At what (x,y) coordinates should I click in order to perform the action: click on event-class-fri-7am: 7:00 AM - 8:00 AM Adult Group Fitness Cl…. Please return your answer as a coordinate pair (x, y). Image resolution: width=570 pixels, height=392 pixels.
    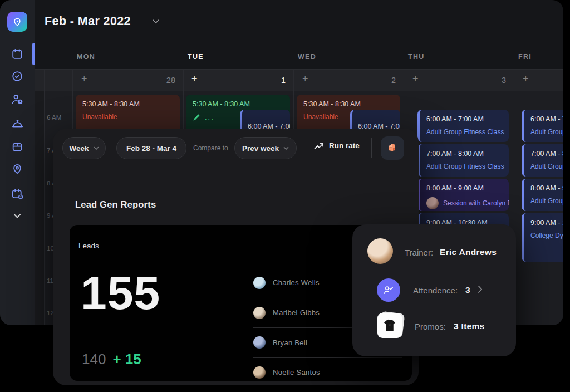
    Looking at the image, I should click on (542, 160).